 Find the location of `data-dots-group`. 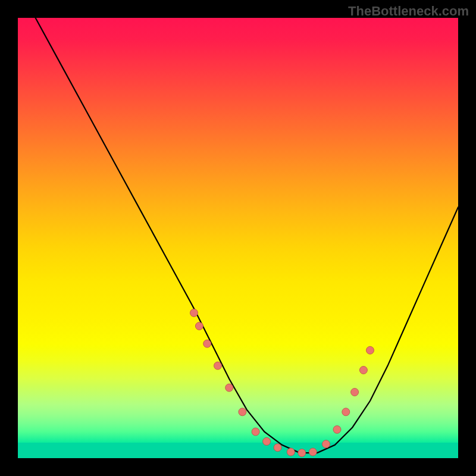

data-dots-group is located at coordinates (282, 383).